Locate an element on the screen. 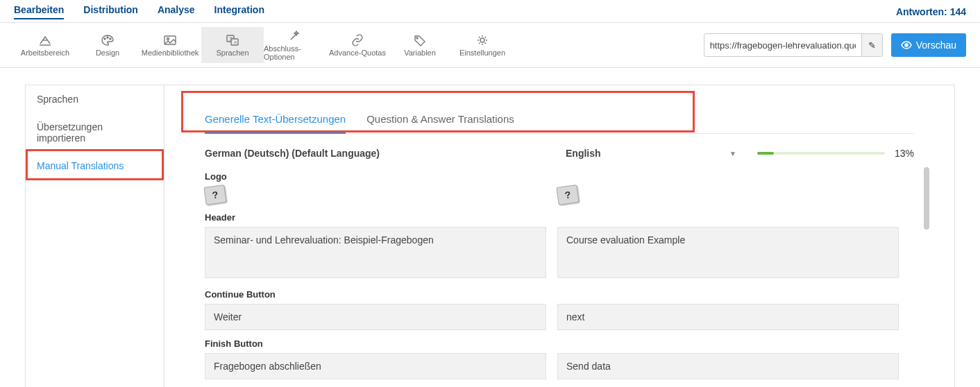 This screenshot has height=387, width=980. tab-qa: Question & Answer Translations is located at coordinates (440, 119).